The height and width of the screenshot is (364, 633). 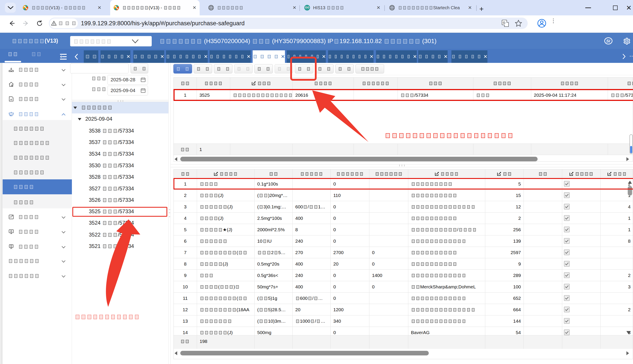 I want to click on svg-text: SI, so click(x=608, y=41).